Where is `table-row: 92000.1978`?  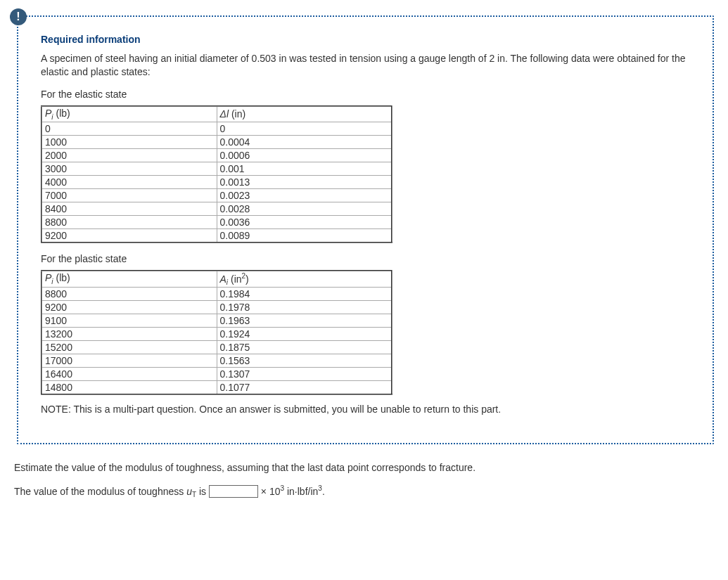
table-row: 92000.1978 is located at coordinates (217, 308).